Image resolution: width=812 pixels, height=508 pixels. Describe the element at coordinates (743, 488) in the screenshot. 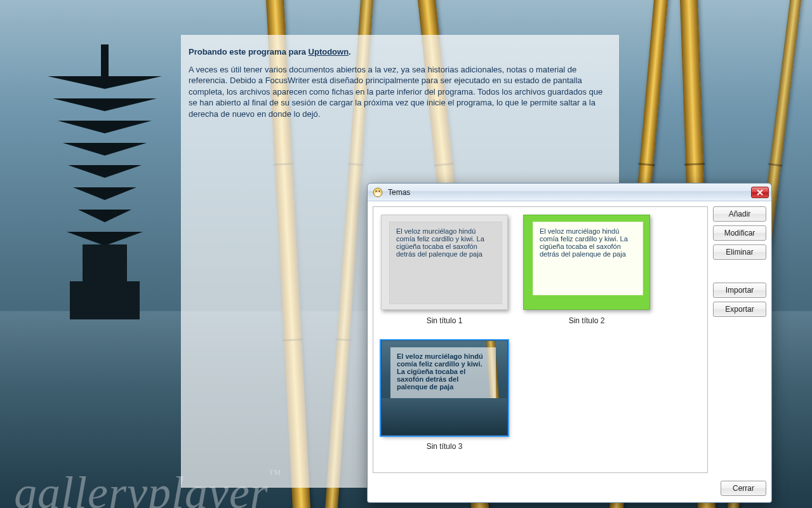

I see `close-button: Cerrar` at that location.